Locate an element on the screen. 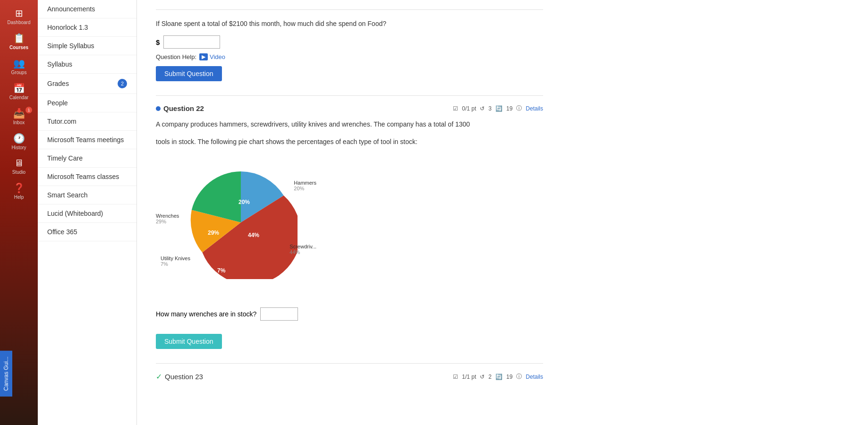 This screenshot has width=868, height=425. question-21-block: If Sloane spent a total of $2100 this mo… is located at coordinates (349, 45).